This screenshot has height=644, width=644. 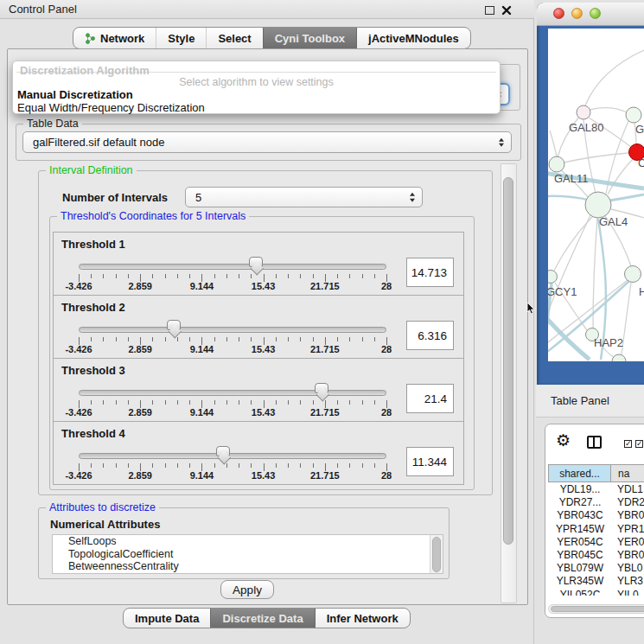 I want to click on table-horizontal-scrollbar, so click(x=596, y=609).